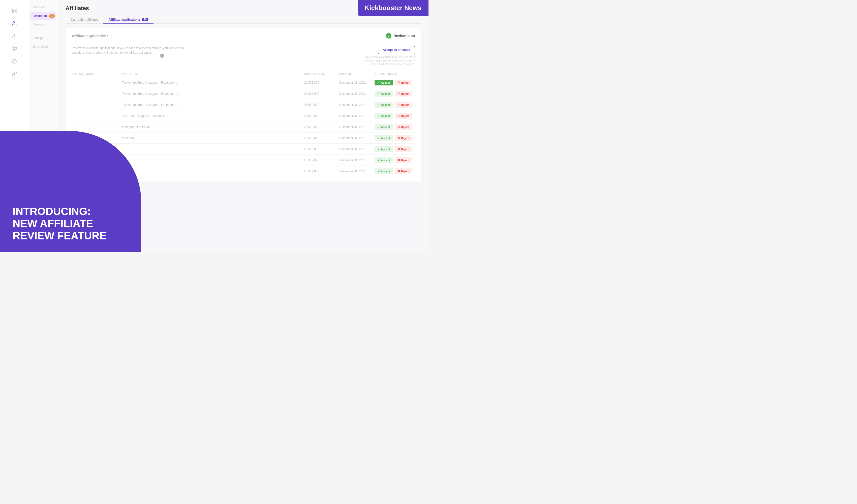 Image resolution: width=857 pixels, height=504 pixels. What do you see at coordinates (243, 149) in the screenshot?
I see `table-row: 25,052,000 December 31, 2021 ✓ Accept ✕ …` at bounding box center [243, 149].